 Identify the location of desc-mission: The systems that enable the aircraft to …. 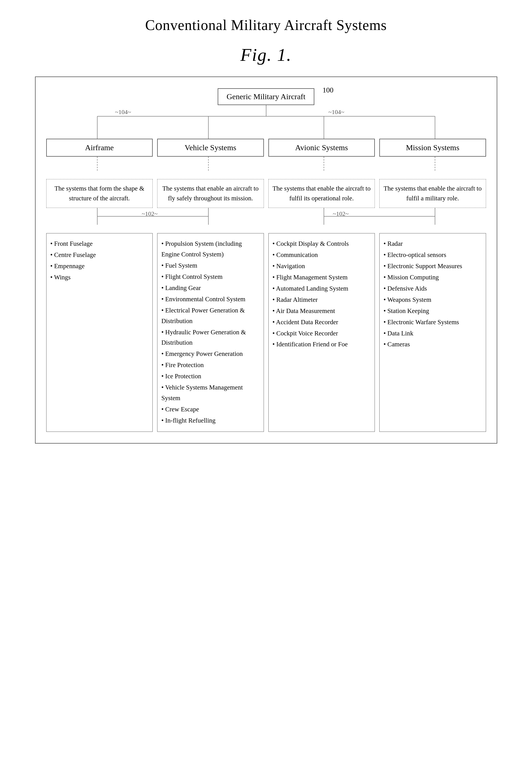
(433, 193).